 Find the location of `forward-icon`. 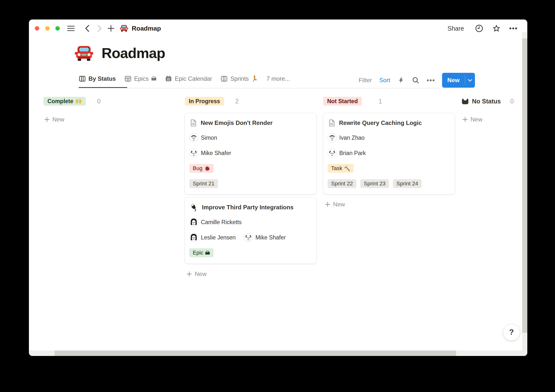

forward-icon is located at coordinates (100, 28).